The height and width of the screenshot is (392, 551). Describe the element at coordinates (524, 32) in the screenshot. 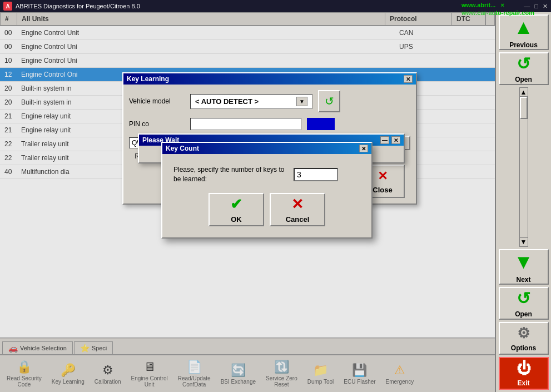

I see `previous-button: ▲ Previous` at that location.